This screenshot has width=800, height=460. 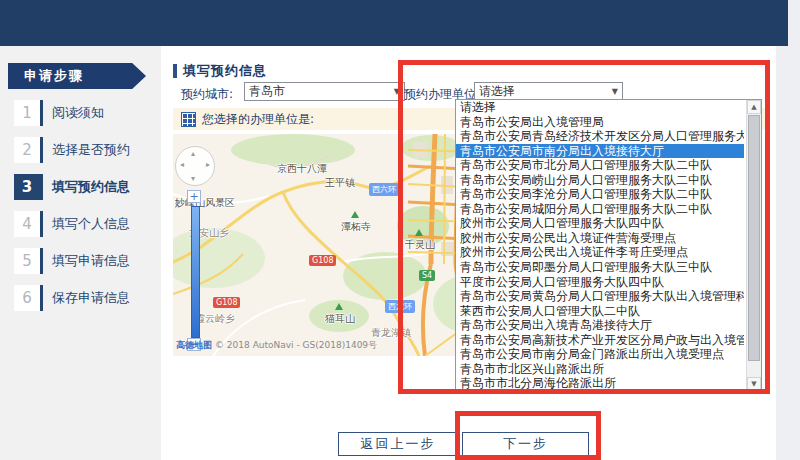 What do you see at coordinates (80, 151) in the screenshot?
I see `sidebar-step-2: 2选择是否预约` at bounding box center [80, 151].